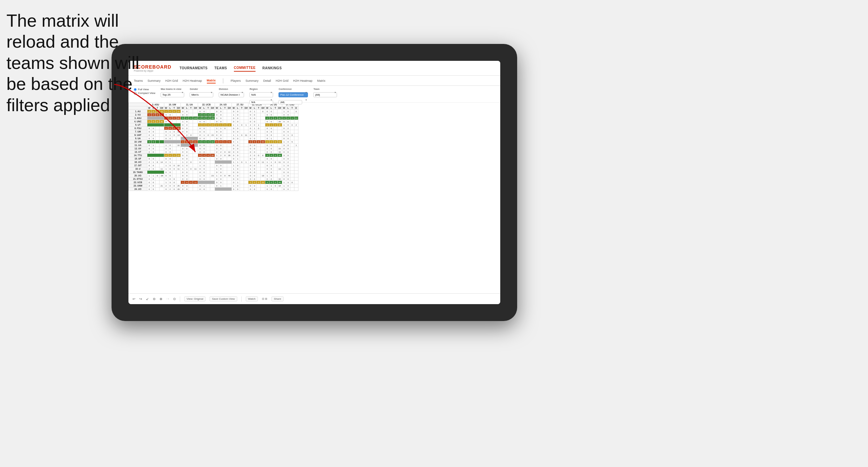 This screenshot has width=868, height=467. I want to click on nav-item-committee: COMMITTEE, so click(245, 68).